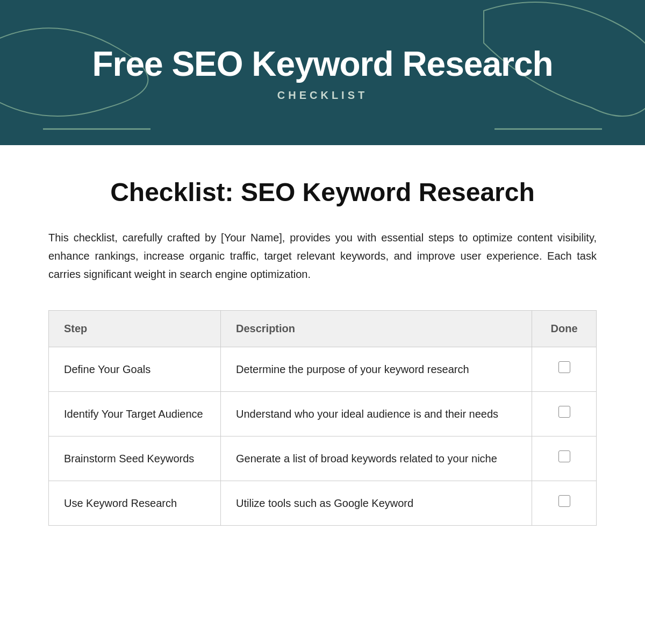 The image size is (645, 644). What do you see at coordinates (322, 329) in the screenshot?
I see `table-header-row: Step Description Done` at bounding box center [322, 329].